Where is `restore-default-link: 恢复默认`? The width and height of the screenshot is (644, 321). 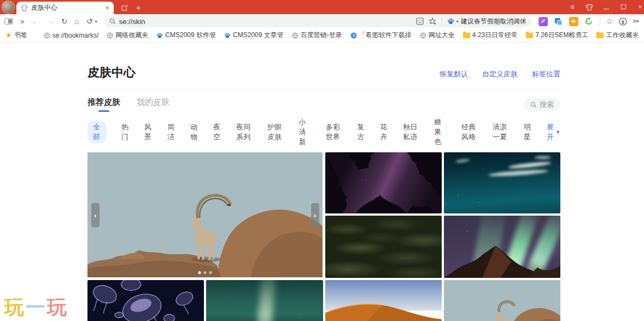 restore-default-link: 恢复默认 is located at coordinates (454, 74).